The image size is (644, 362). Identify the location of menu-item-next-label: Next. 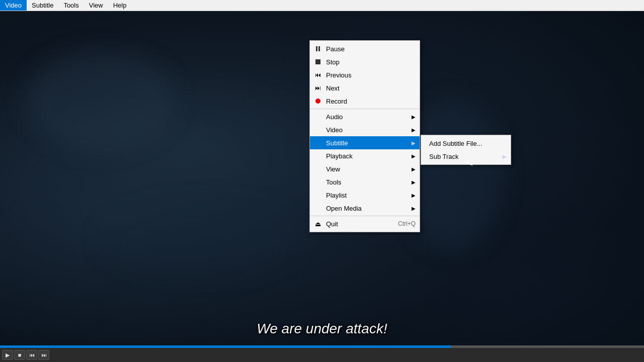
(333, 88).